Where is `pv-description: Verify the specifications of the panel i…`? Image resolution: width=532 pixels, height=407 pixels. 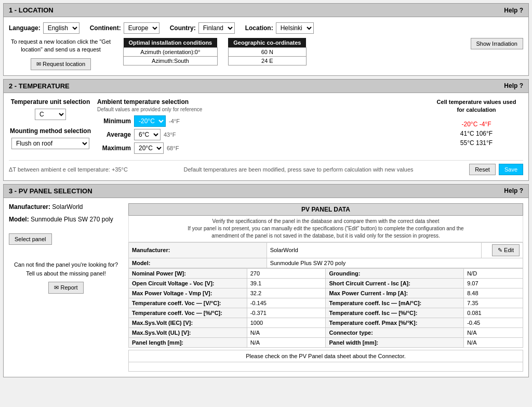 pv-description: Verify the specifications of the panel i… is located at coordinates (326, 229).